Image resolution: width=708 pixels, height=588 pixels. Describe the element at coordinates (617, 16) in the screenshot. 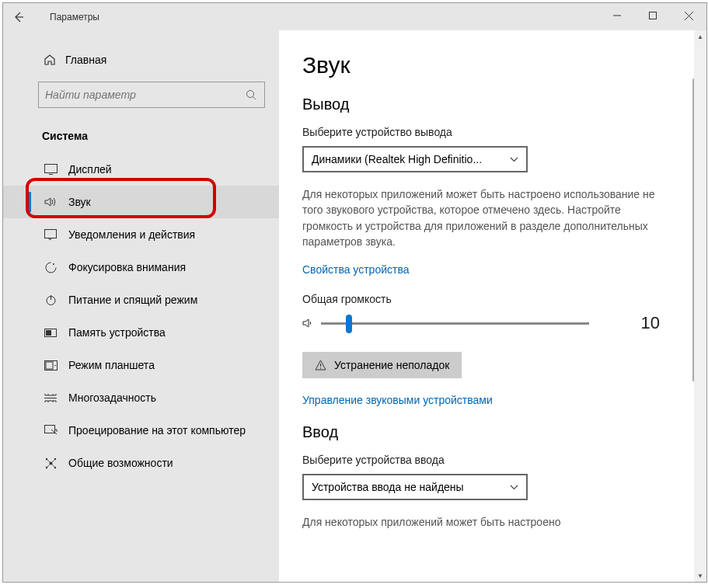

I see `minimize-button` at that location.